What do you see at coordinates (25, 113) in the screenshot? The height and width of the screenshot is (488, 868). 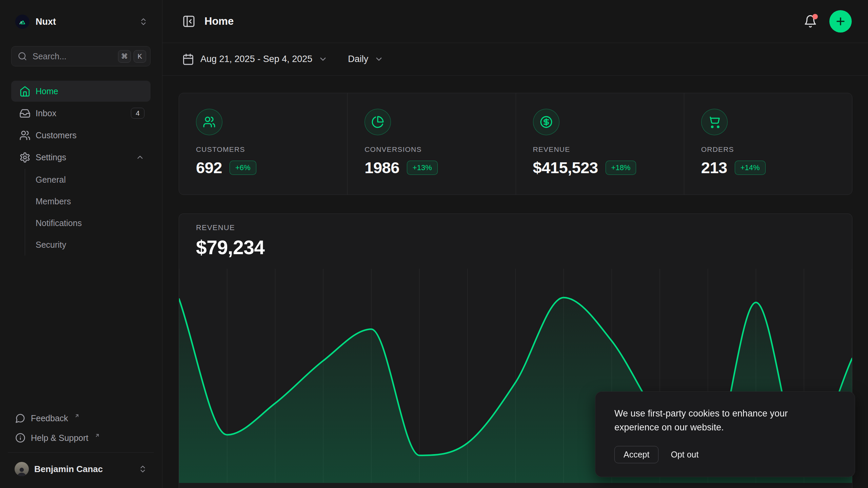 I see `inbox-icon` at bounding box center [25, 113].